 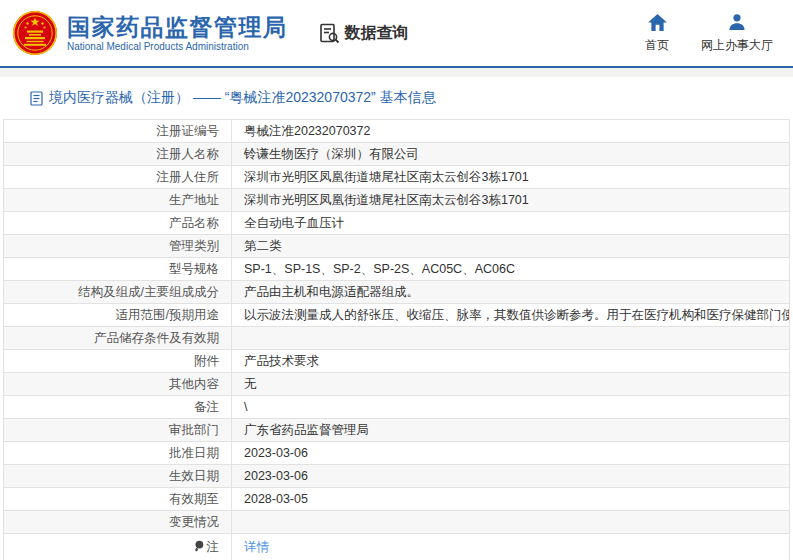 I want to click on nav-home: 首页, so click(x=657, y=33).